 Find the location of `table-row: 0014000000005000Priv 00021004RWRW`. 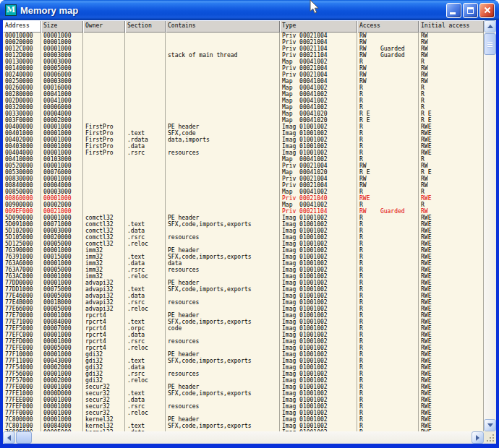

table-row: 0014000000005000Priv 00021004RWRW is located at coordinates (243, 68).